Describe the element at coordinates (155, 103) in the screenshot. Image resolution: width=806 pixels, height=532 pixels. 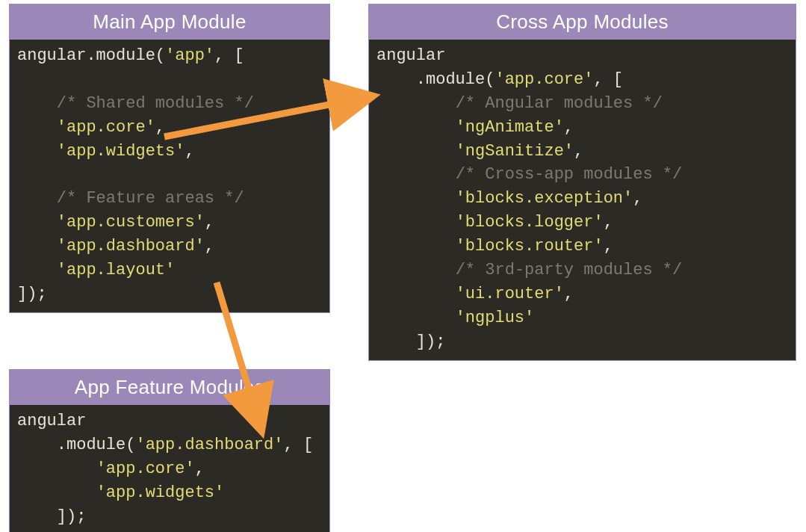
I see `code-comment: /* Shared modules */` at that location.